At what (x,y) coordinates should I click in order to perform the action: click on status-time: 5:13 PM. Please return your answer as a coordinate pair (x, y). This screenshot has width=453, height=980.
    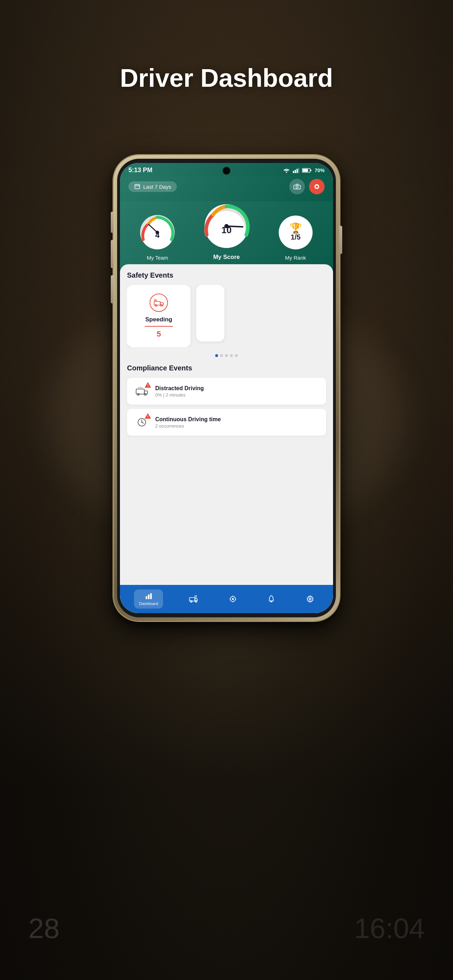
    Looking at the image, I should click on (141, 170).